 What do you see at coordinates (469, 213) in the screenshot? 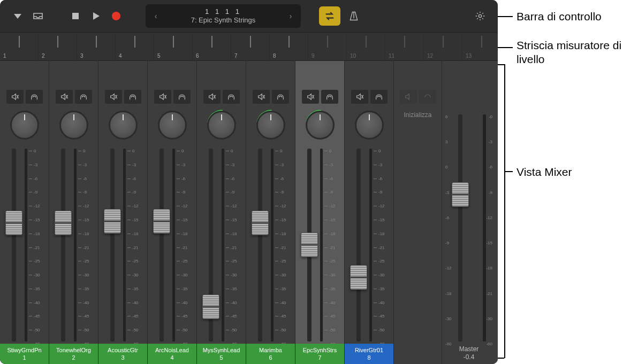
I see `master-channel: 630-3-6-9-12-18-30-60 -0-3-6-9-12-15-18-…` at bounding box center [469, 213].